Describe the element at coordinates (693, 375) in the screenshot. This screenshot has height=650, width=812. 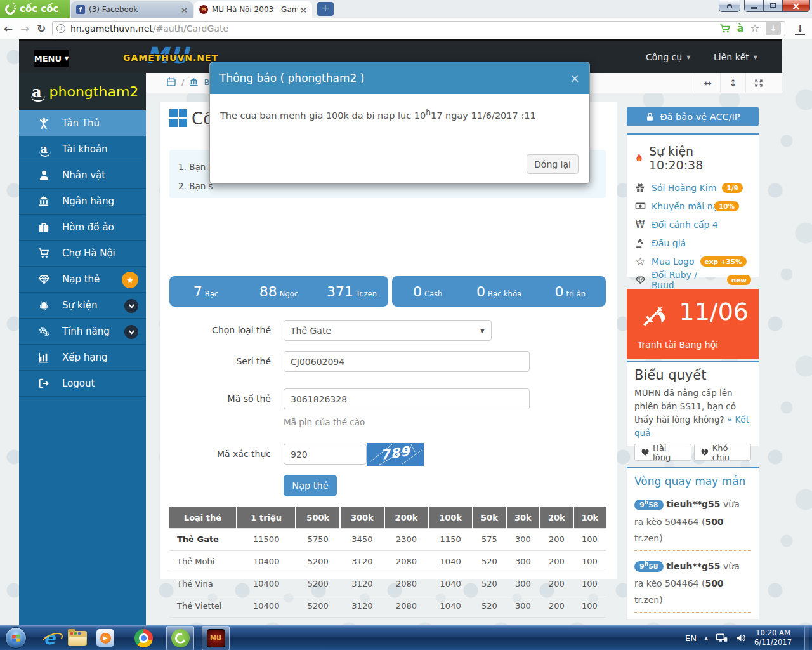
I see `poll-title: Biểu quyết` at that location.